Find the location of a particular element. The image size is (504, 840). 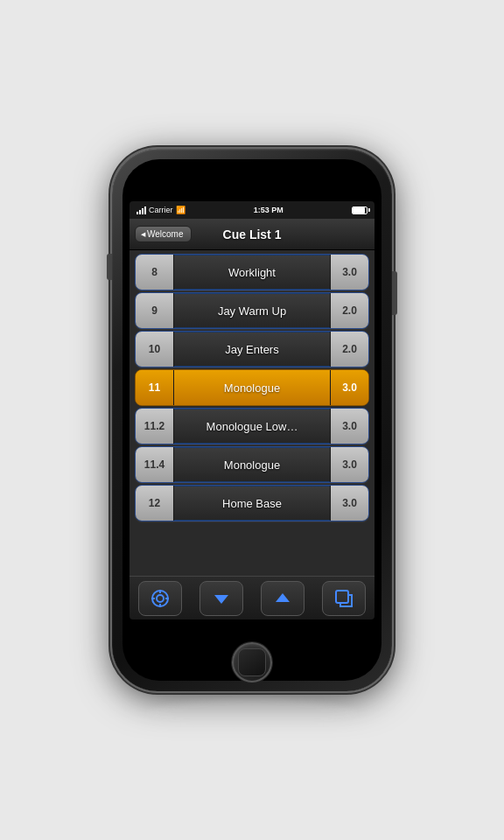

cue-number: 11 is located at coordinates (155, 388).